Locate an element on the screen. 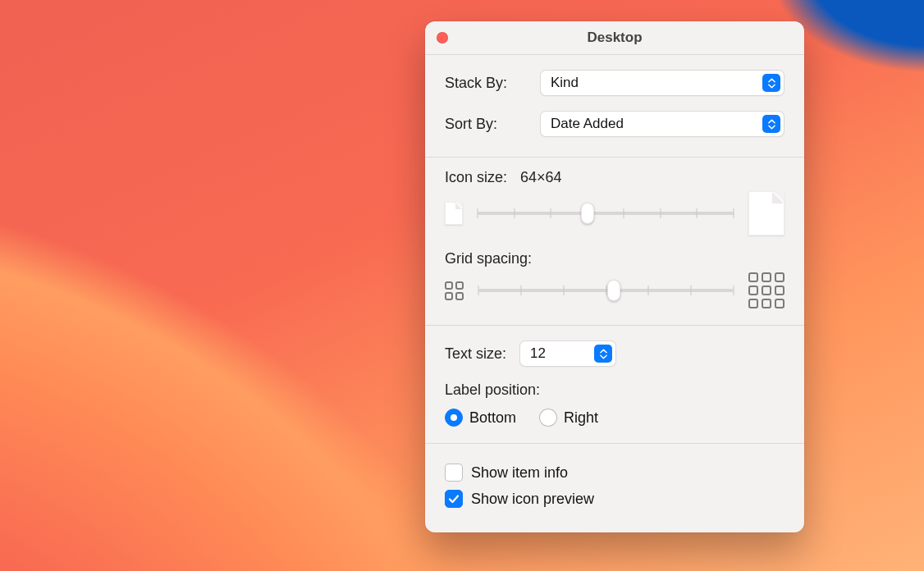 The height and width of the screenshot is (571, 924). sort-by-label: Sort By: is located at coordinates (486, 125).